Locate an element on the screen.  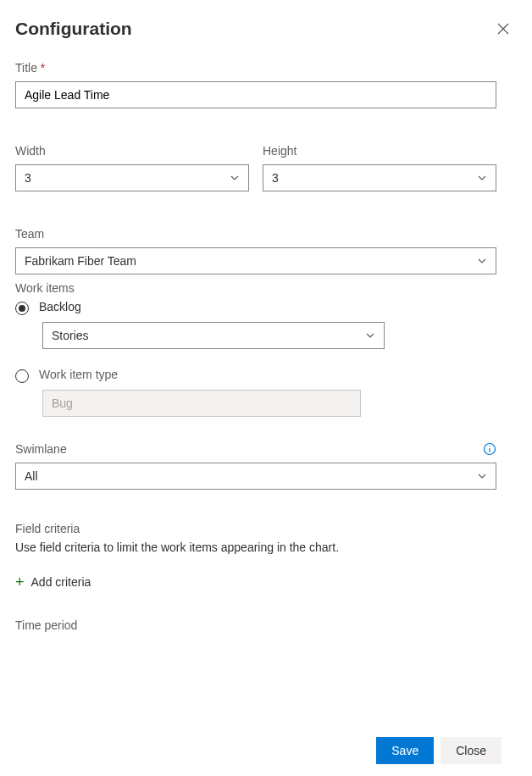
swimlane-value: All is located at coordinates (31, 476).